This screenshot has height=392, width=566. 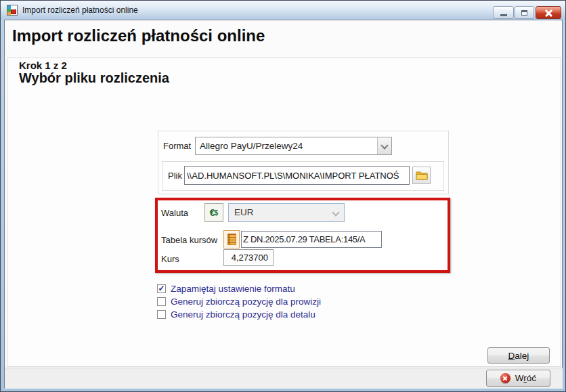 What do you see at coordinates (385, 146) in the screenshot?
I see `format-dropdown-button` at bounding box center [385, 146].